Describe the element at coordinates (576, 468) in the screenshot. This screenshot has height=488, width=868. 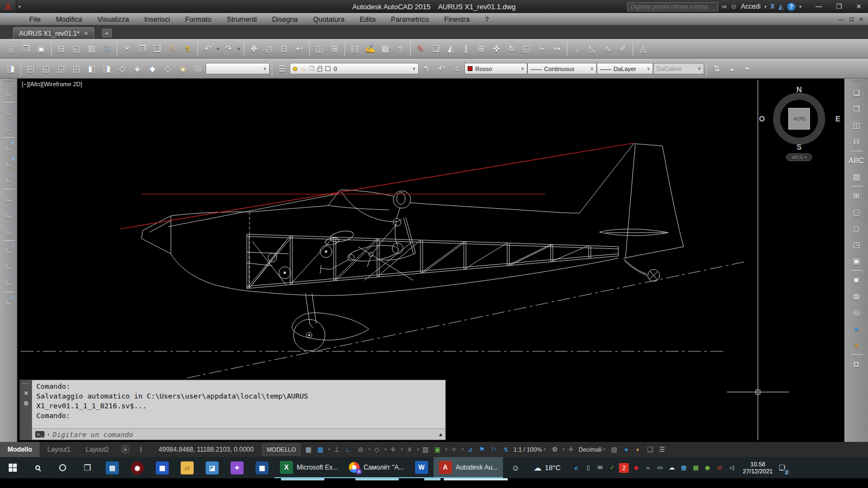
I see `edge-icon: e` at that location.